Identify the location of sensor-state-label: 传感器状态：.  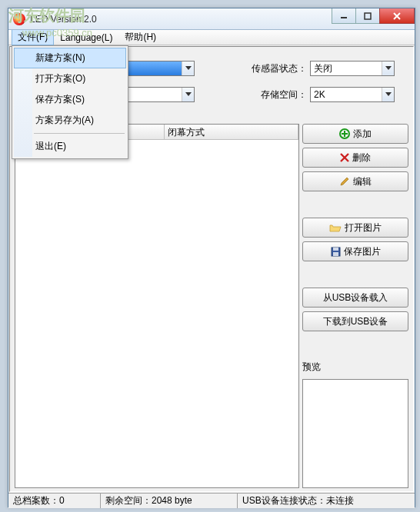
(279, 69).